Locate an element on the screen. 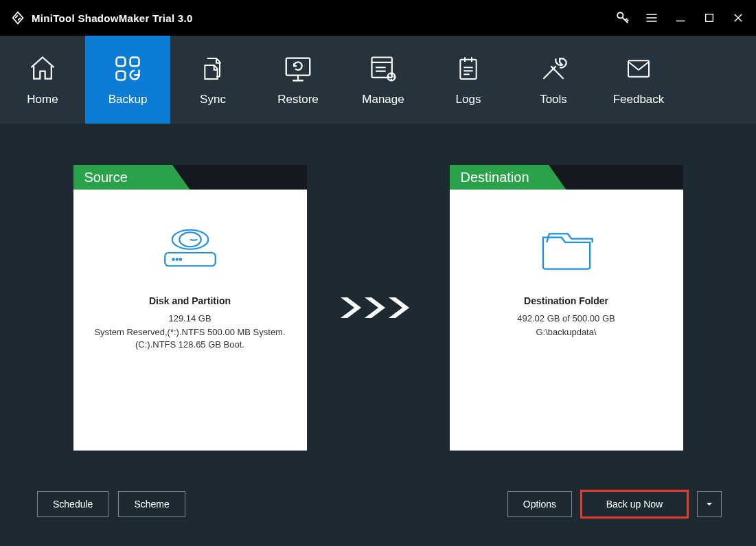 The height and width of the screenshot is (546, 756). tab-label: Restore is located at coordinates (298, 100).